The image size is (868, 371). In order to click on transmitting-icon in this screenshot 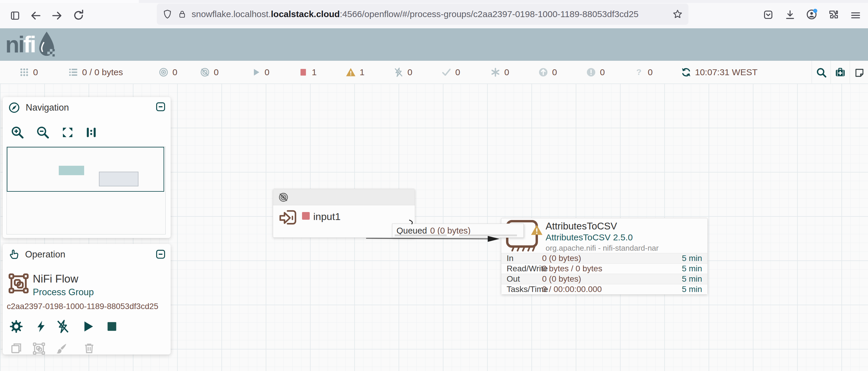, I will do `click(164, 72)`.